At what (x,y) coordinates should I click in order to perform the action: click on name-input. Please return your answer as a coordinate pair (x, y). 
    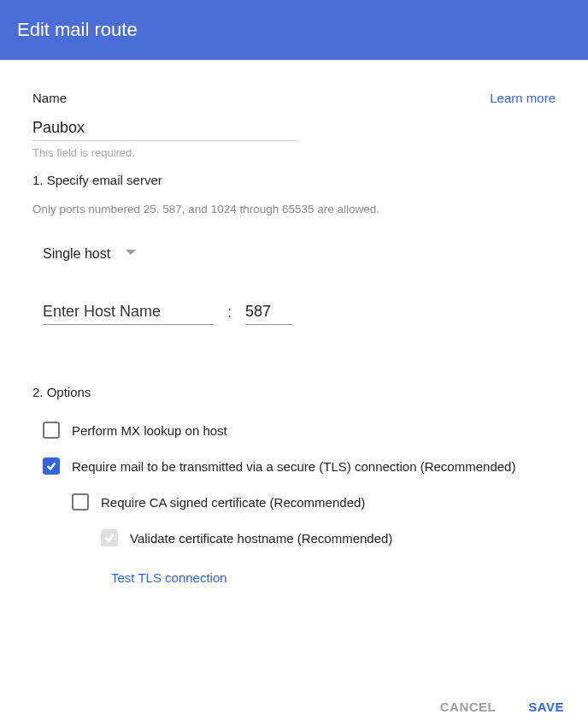
    Looking at the image, I should click on (165, 128).